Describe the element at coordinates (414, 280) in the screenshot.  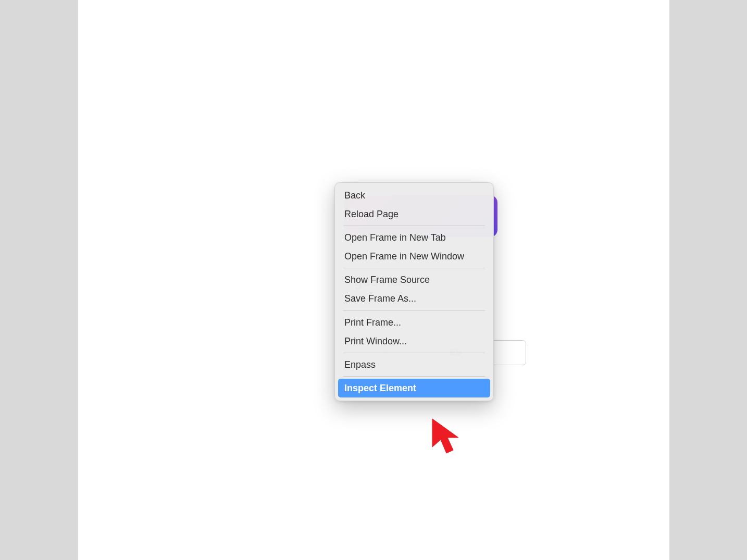
I see `menu-item-show-frame-source: Show Frame Source` at that location.